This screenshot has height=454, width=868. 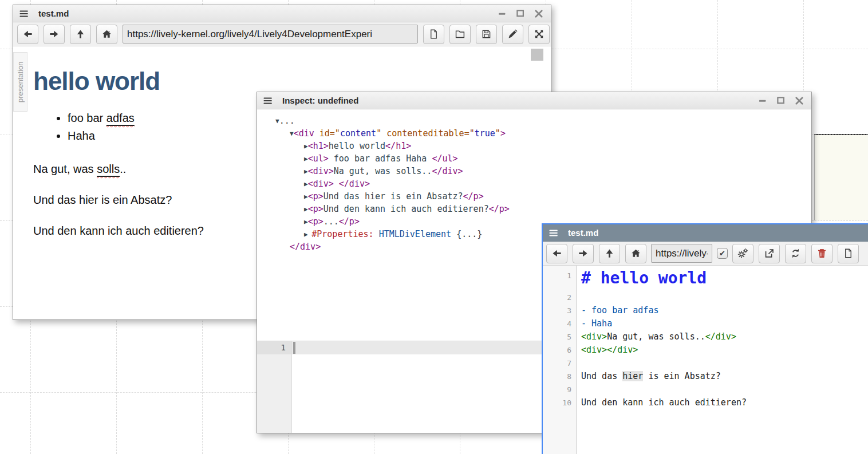 What do you see at coordinates (534, 209) in the screenshot?
I see `dom-tree-node: ▶<p>Und den kann ich auch editieren?</p>` at bounding box center [534, 209].